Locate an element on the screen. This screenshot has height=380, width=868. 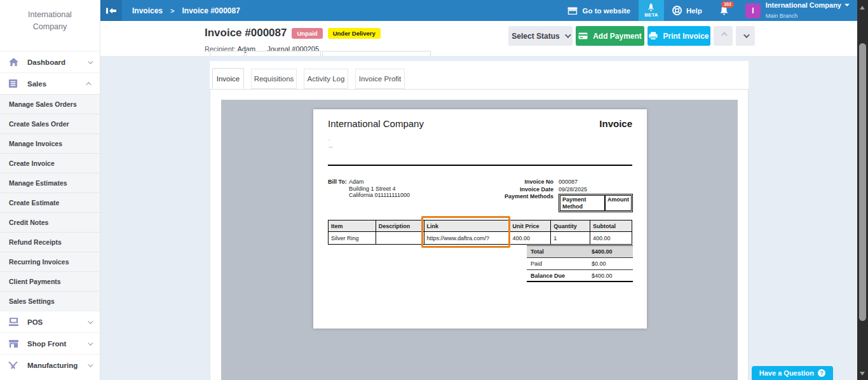
sidebar-subitem-create-estimate: Create Estimate is located at coordinates (50, 202).